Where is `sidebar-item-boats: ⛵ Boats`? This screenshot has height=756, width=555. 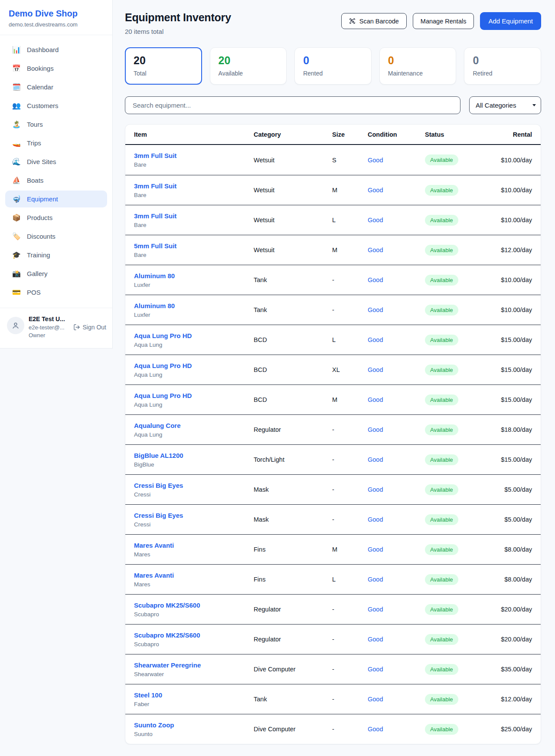
sidebar-item-boats: ⛵ Boats is located at coordinates (56, 181).